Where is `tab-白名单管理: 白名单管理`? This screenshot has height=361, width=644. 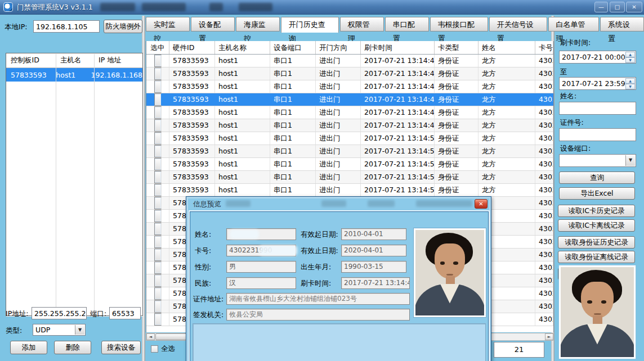 tab-白名单管理: 白名单管理 is located at coordinates (574, 24).